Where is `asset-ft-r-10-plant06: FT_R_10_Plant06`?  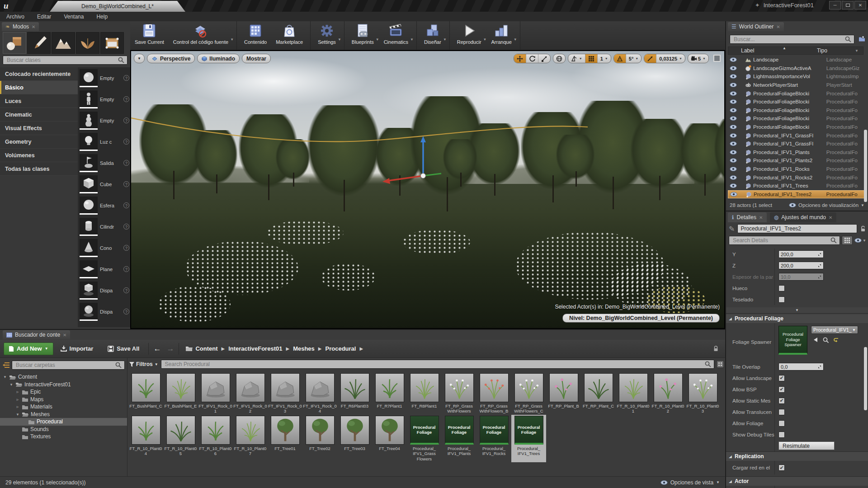
asset-ft-r-10-plant06: FT_R_10_Plant06 is located at coordinates (215, 438).